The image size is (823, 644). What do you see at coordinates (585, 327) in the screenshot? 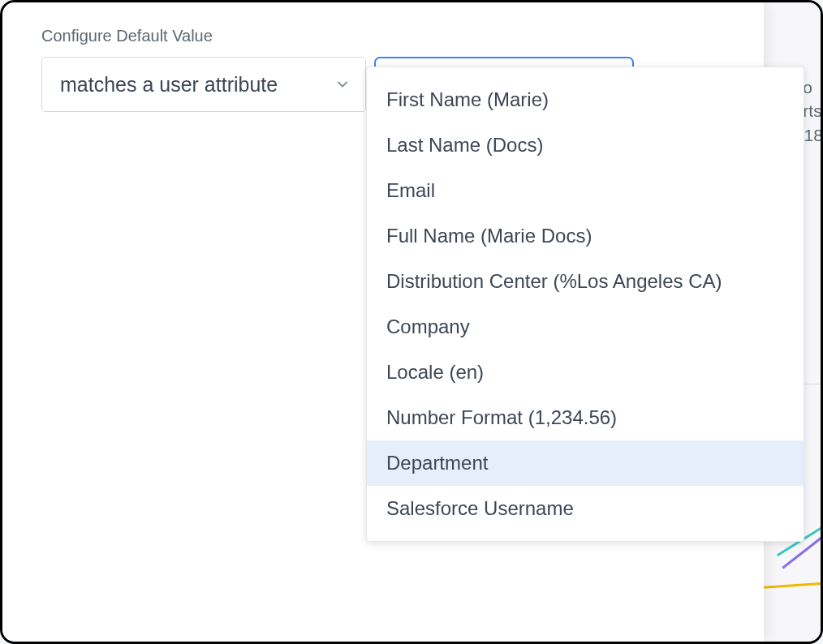
I see `dropdown-option: Company` at bounding box center [585, 327].